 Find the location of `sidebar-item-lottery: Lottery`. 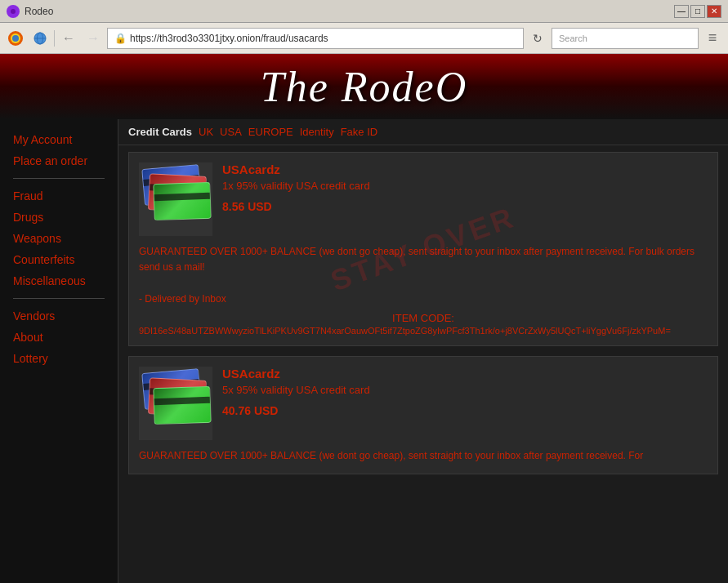

sidebar-item-lottery: Lottery is located at coordinates (59, 358).